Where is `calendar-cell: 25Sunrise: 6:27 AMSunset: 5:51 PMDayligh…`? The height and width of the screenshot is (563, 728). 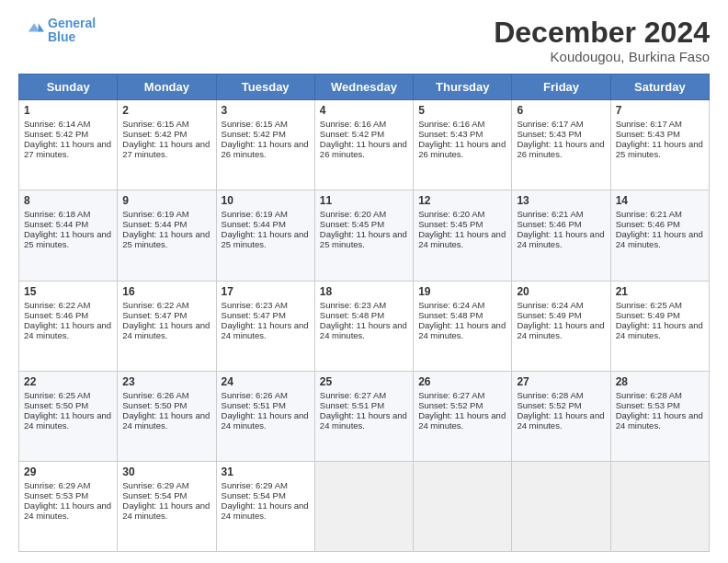
calendar-cell: 25Sunrise: 6:27 AMSunset: 5:51 PMDayligh… is located at coordinates (364, 416).